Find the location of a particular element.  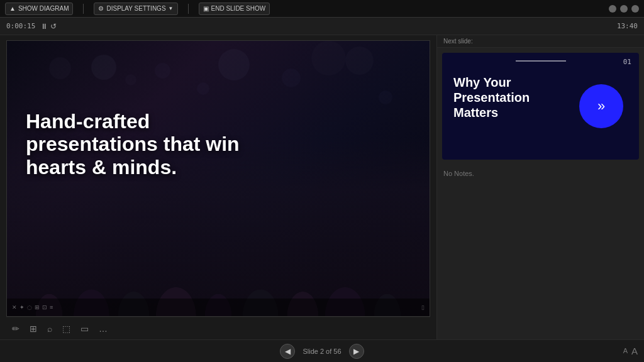

minimize-button is located at coordinates (613, 9).